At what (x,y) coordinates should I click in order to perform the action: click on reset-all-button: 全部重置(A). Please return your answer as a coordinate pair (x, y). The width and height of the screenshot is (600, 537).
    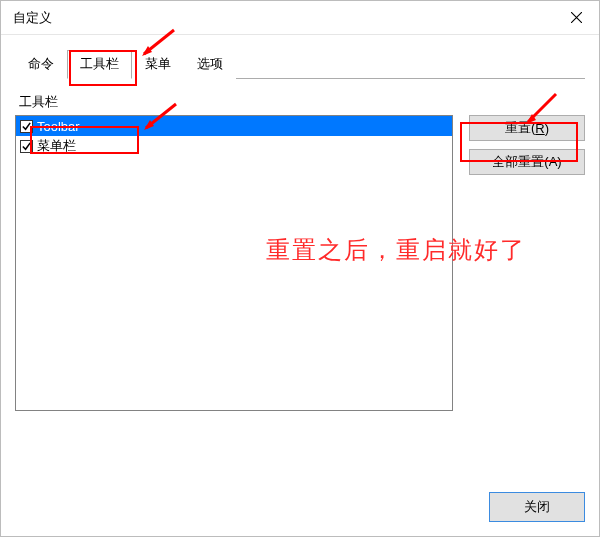
    Looking at the image, I should click on (527, 162).